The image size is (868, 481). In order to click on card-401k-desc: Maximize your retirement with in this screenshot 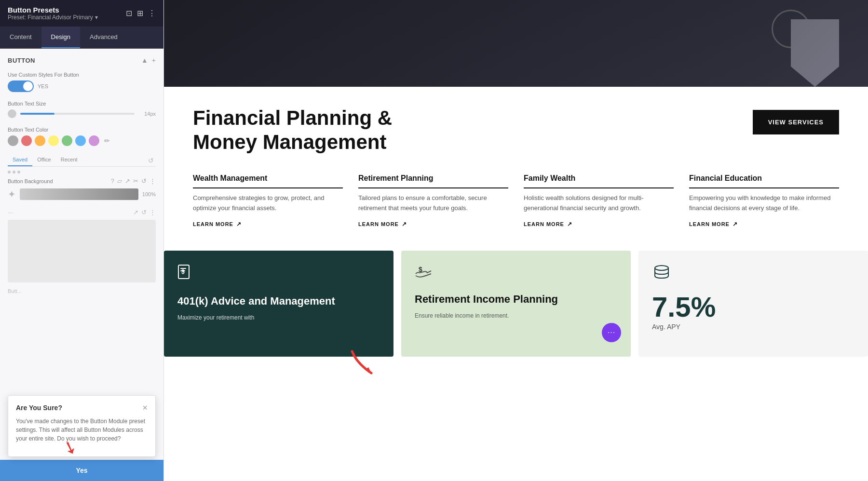, I will do `click(279, 318)`.